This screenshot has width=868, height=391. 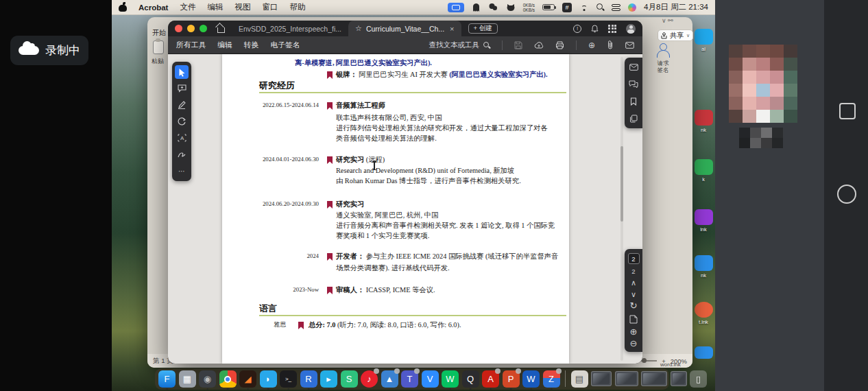 I want to click on select-tool, so click(x=182, y=72).